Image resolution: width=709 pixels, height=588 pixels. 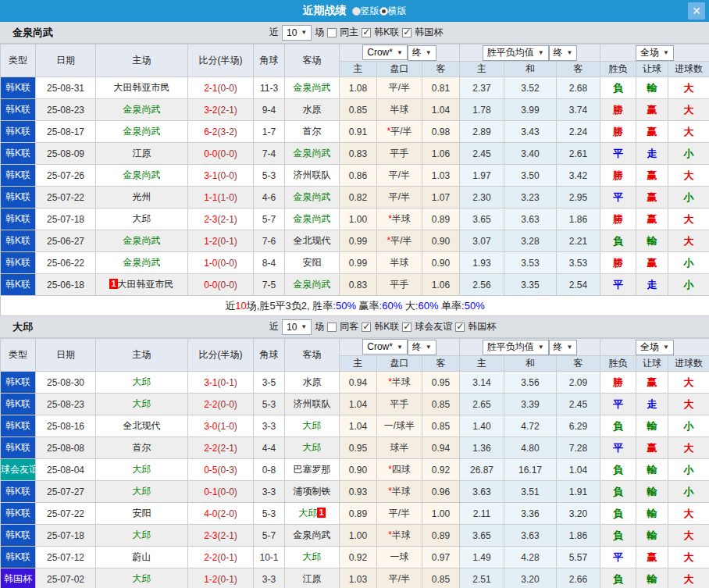 What do you see at coordinates (354, 53) in the screenshot?
I see `header-row-dropdowns: 类型日期主场比分(半场)角球客场Crow*▼终▼胜平负均值▼终▼全场▼` at bounding box center [354, 53].